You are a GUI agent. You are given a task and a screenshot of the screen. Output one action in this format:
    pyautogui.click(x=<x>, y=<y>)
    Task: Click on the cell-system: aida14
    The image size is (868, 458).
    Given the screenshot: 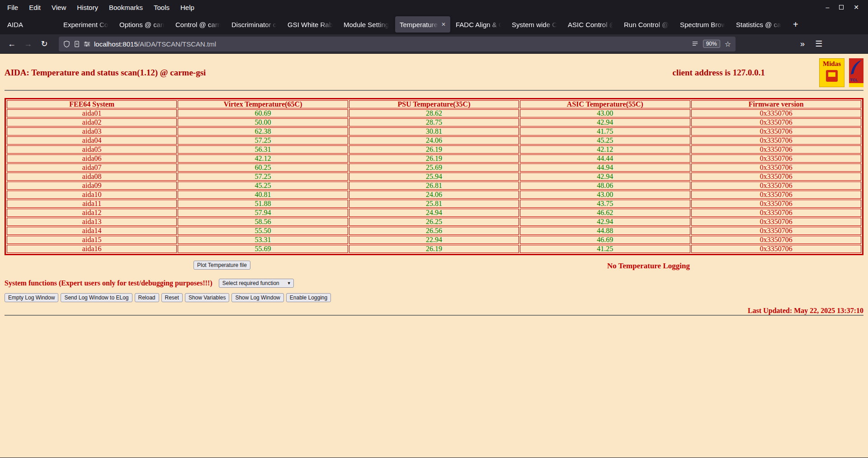 What is the action you would take?
    pyautogui.click(x=92, y=231)
    